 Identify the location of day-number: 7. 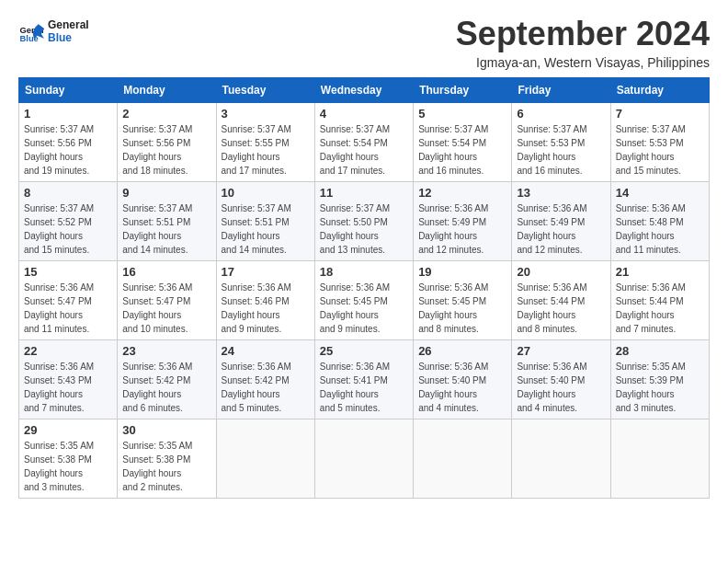
(660, 114).